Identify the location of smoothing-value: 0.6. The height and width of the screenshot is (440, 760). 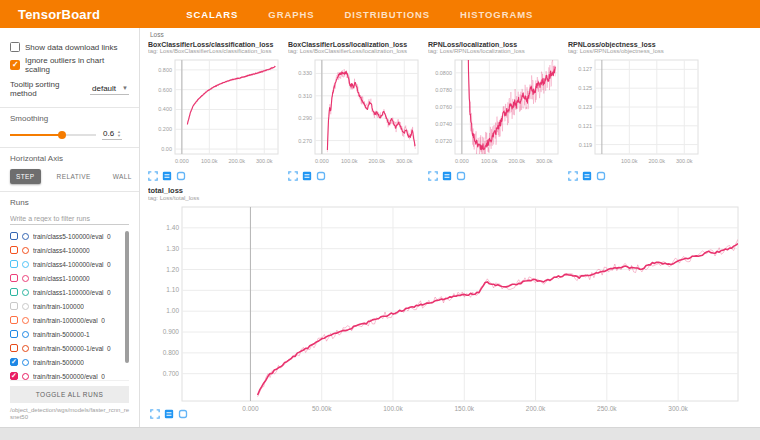
(109, 134).